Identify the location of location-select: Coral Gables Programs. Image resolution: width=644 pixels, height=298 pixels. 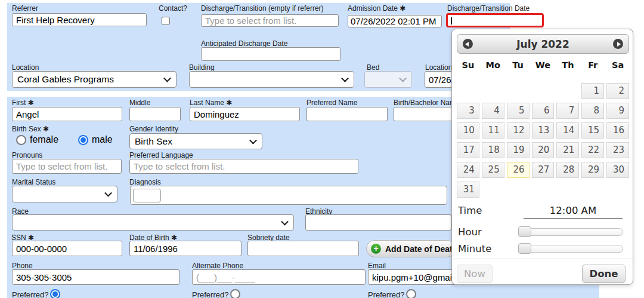
(94, 79).